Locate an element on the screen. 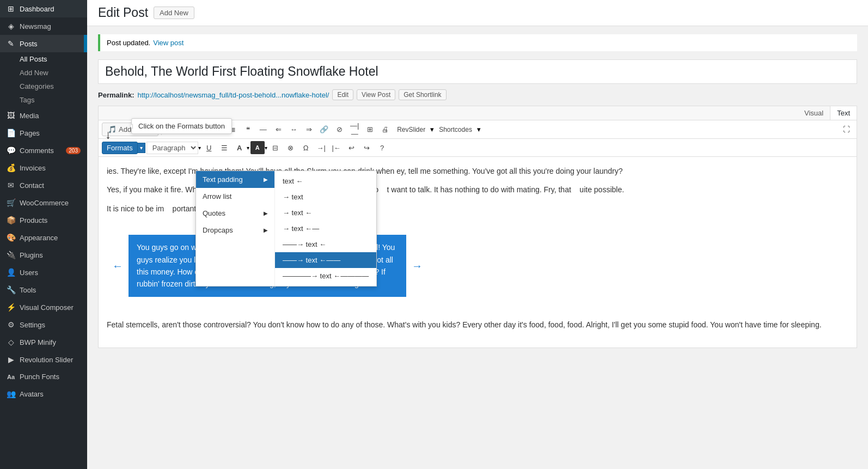 Image resolution: width=868 pixels, height=469 pixels. dropdown-item-quotes: Quotes ▶ is located at coordinates (235, 214).